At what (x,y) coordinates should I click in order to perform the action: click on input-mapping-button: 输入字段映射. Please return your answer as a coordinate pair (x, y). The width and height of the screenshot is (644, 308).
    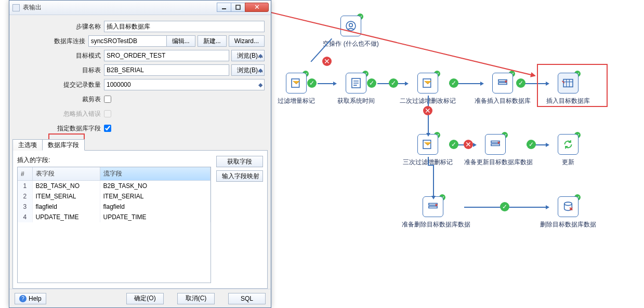
    Looking at the image, I should click on (240, 176).